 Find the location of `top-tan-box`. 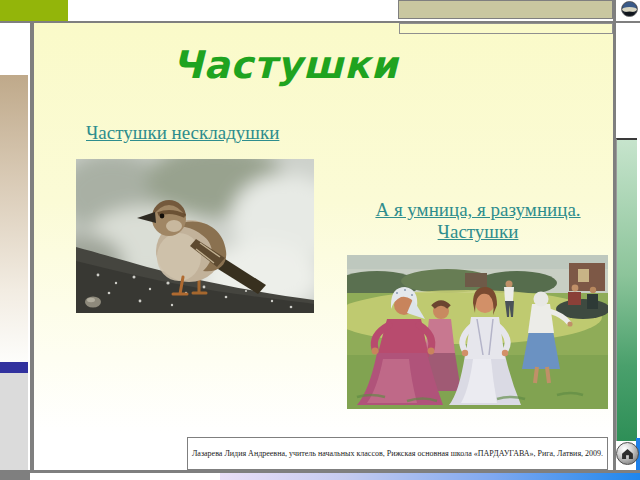

top-tan-box is located at coordinates (506, 10).